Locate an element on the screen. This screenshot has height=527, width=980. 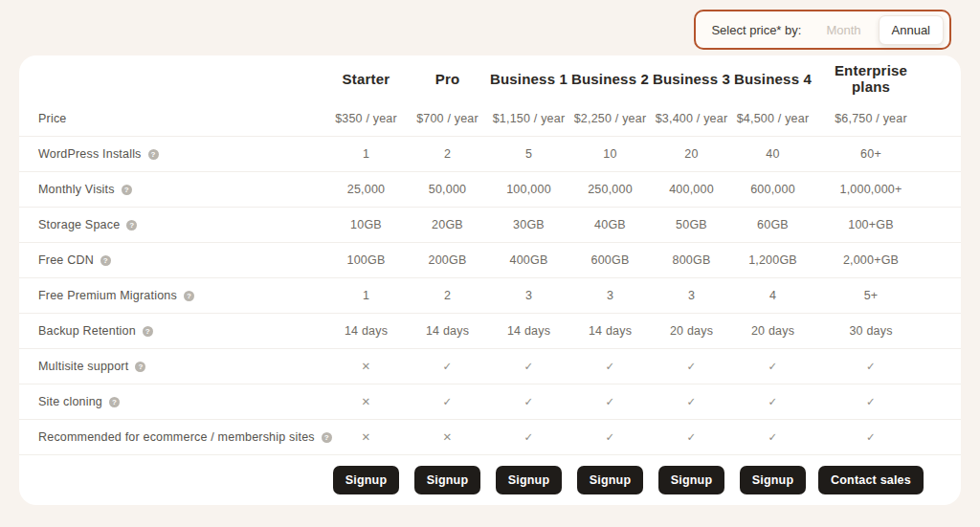
plan-value-cell: $4,500 / year is located at coordinates (773, 119).